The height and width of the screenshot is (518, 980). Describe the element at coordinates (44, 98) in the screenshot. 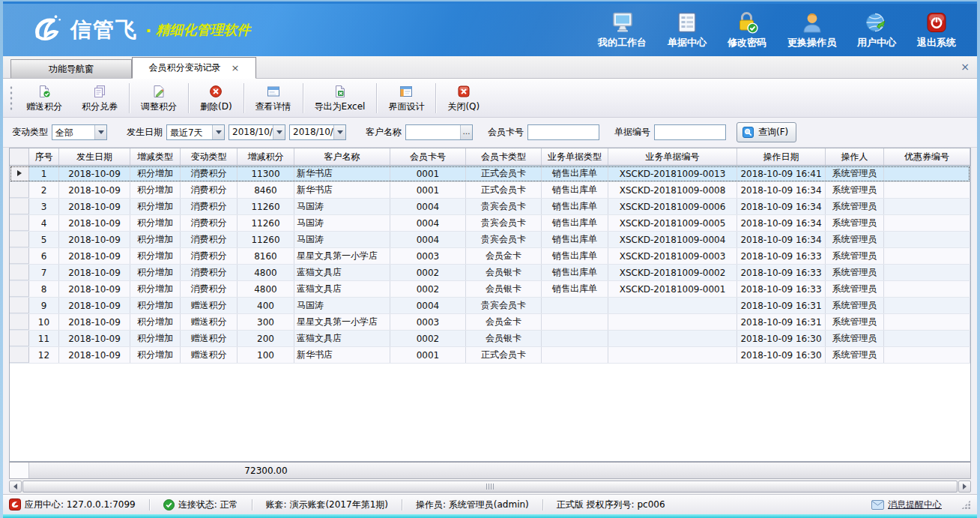

I see `gift-points-button: 赠送积分` at that location.